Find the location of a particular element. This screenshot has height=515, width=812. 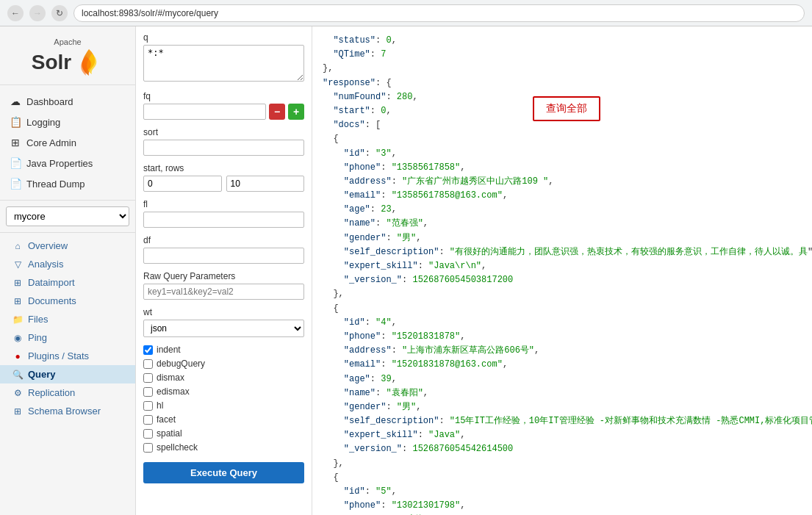

wt-select: json xml python ruby php csv is located at coordinates (223, 328).